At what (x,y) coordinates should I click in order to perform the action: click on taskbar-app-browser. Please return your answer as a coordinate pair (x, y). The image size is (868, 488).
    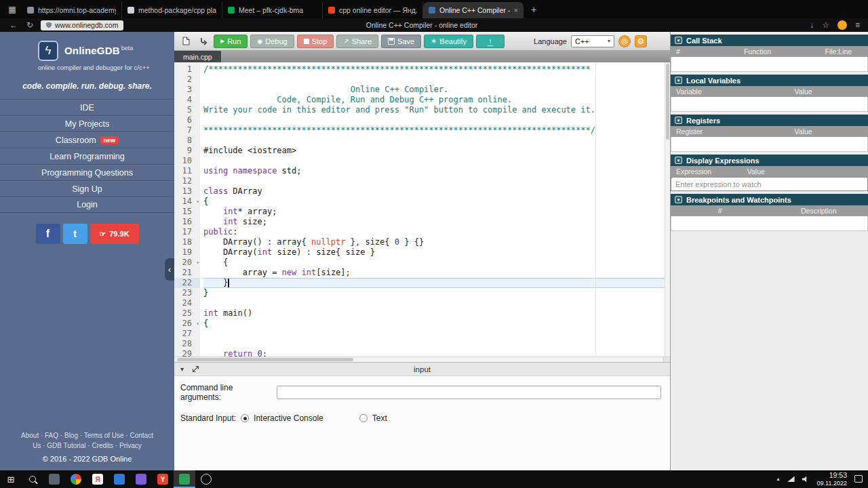
    Looking at the image, I should click on (76, 479).